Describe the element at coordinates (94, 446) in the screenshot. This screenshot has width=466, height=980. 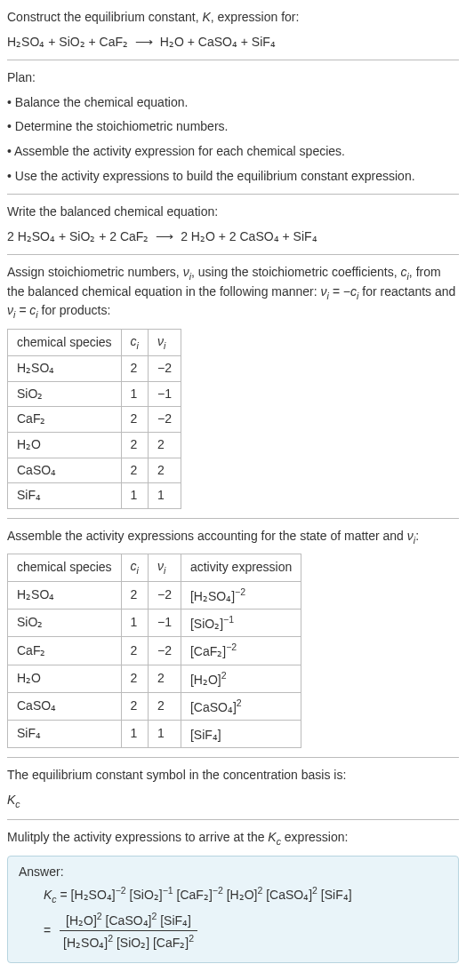
I see `table-row: H₂O22` at that location.